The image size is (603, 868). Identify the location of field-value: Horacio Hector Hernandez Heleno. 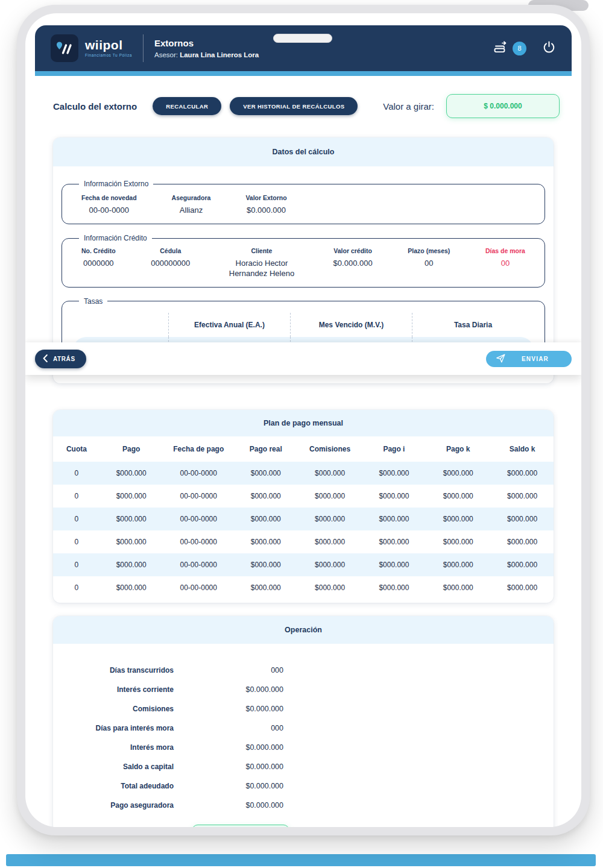
(262, 269).